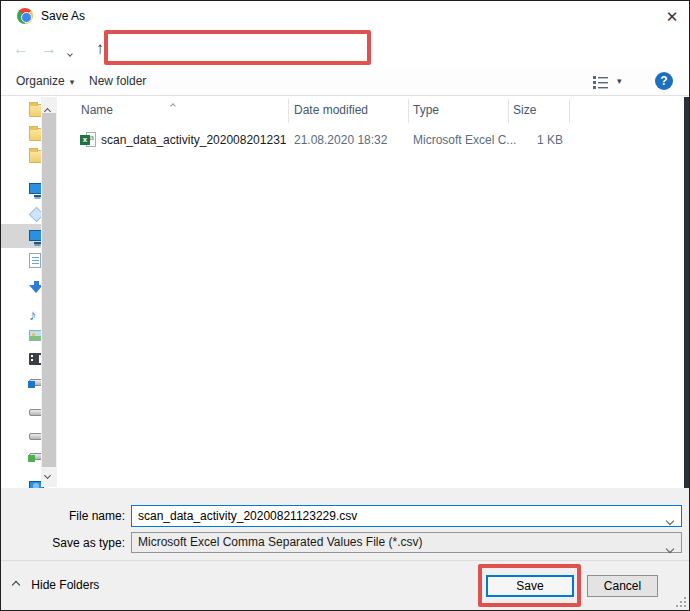 The image size is (690, 611). What do you see at coordinates (426, 110) in the screenshot?
I see `column-header-type: Type` at bounding box center [426, 110].